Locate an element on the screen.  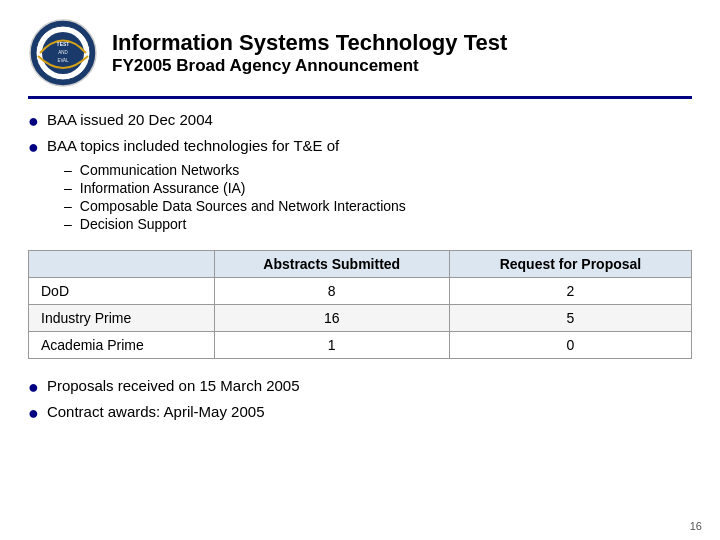
col2-header: Abstracts Submitted is located at coordinates (332, 264).